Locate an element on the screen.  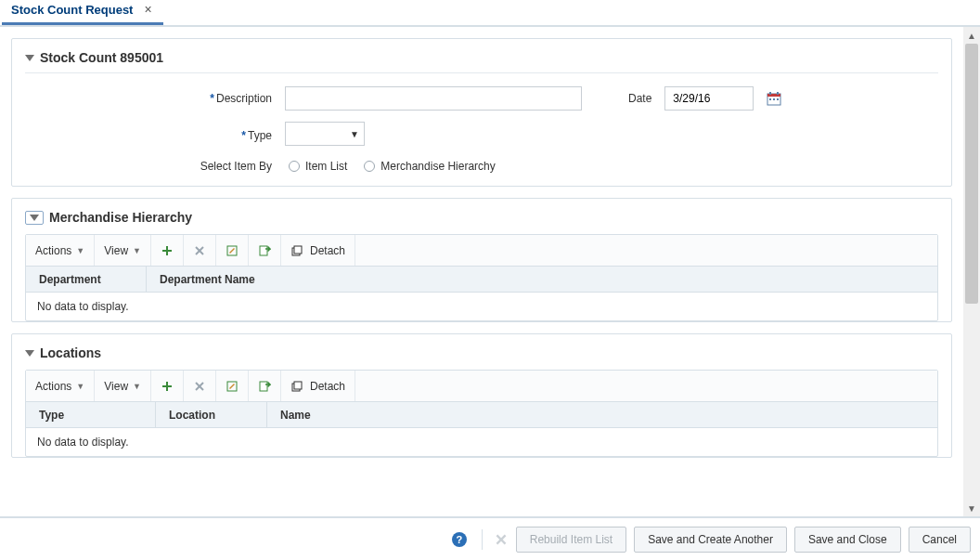
vertical-scrollbar: ▲ ▼ is located at coordinates (972, 271).